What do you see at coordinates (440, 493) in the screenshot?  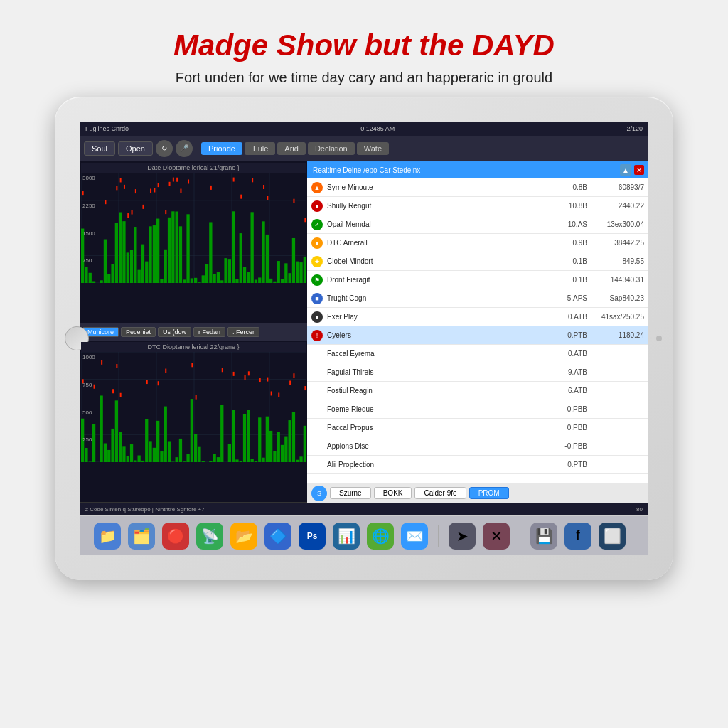 I see `calder-button: Calder 9fe` at bounding box center [440, 493].